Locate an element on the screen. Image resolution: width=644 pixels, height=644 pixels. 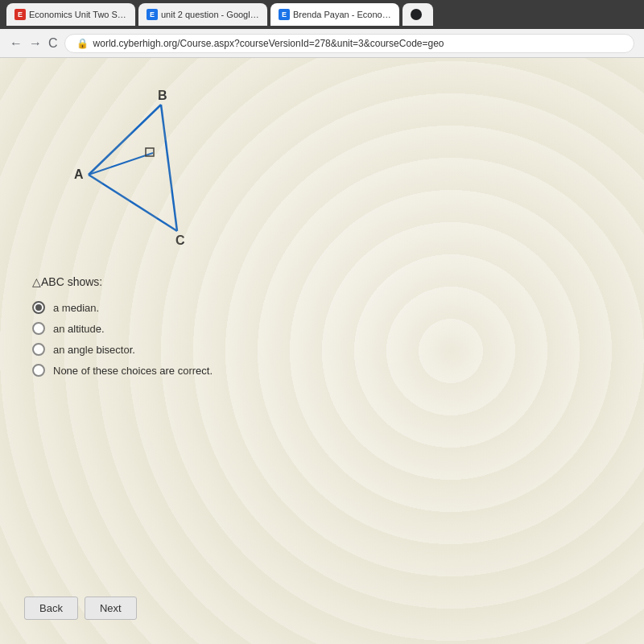
choice-label-2: an altitude. is located at coordinates (79, 328).